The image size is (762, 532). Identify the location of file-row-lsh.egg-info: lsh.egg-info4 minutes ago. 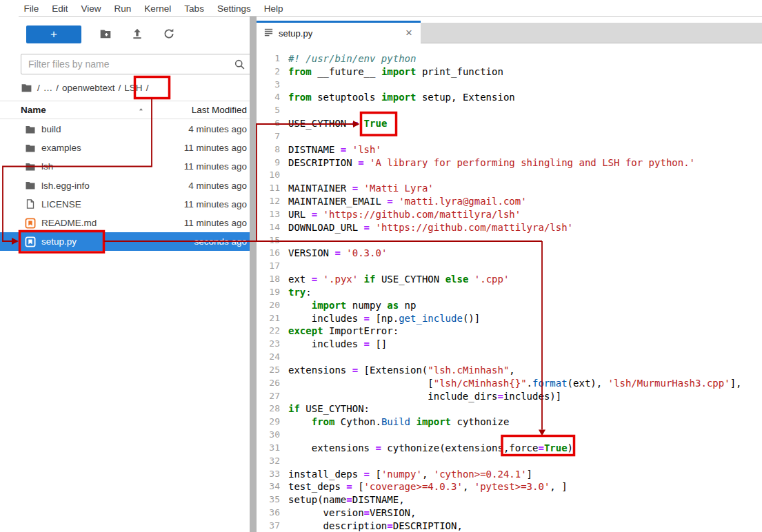
(125, 186).